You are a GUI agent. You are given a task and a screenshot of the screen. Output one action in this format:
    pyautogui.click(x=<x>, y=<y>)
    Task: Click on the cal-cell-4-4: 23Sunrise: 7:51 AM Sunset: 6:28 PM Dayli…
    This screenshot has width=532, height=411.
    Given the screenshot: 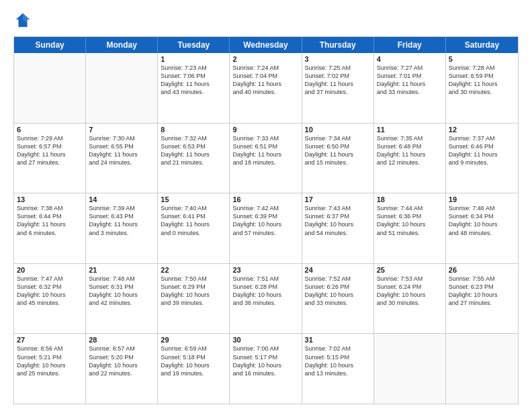 What is the action you would take?
    pyautogui.click(x=266, y=299)
    